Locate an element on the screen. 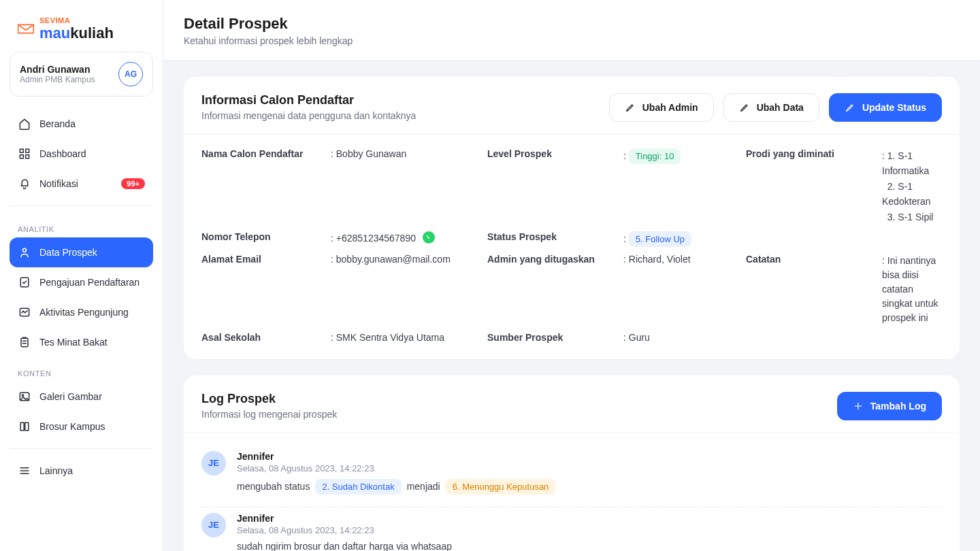  sidebar-item-data-prospek: Data Prospek is located at coordinates (82, 252).